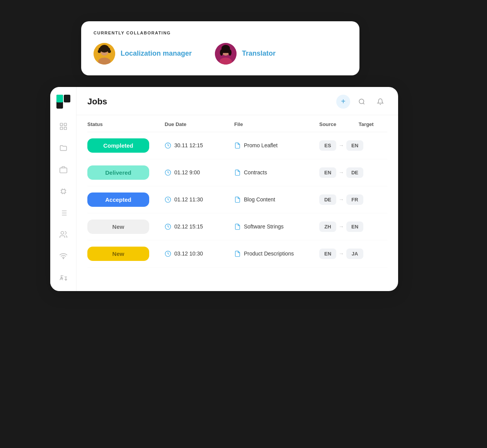 Image resolution: width=487 pixels, height=448 pixels. Describe the element at coordinates (199, 124) in the screenshot. I see `col-due-date: Due Date` at that location.